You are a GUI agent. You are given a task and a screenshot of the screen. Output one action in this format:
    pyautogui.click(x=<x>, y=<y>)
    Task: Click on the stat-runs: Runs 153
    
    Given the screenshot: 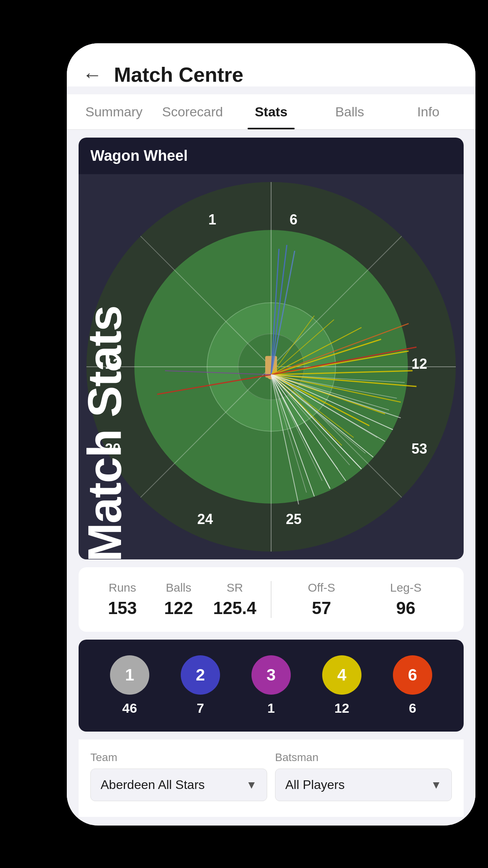 What is the action you would take?
    pyautogui.click(x=123, y=600)
    